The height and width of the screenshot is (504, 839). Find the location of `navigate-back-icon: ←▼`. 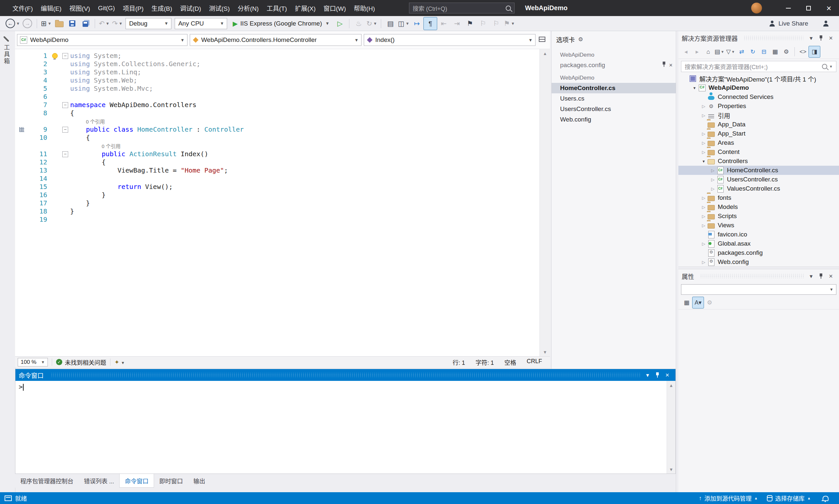

navigate-back-icon: ←▼ is located at coordinates (13, 24).